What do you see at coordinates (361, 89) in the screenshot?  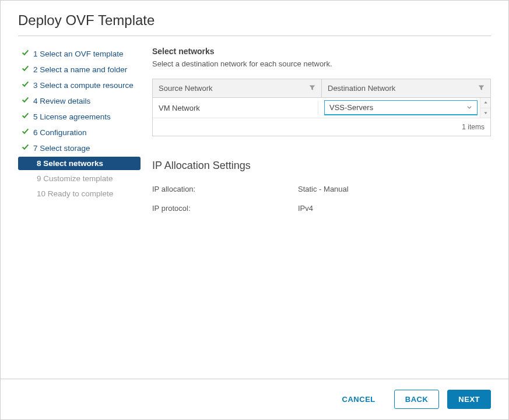 I see `col-label: Destination Network` at bounding box center [361, 89].